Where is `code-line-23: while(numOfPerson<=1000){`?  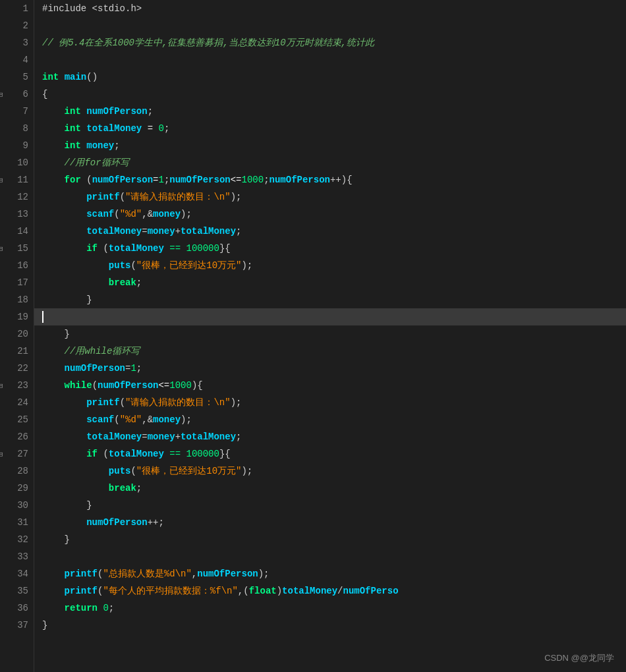
code-line-23: while(numOfPerson<=1000){ is located at coordinates (330, 385).